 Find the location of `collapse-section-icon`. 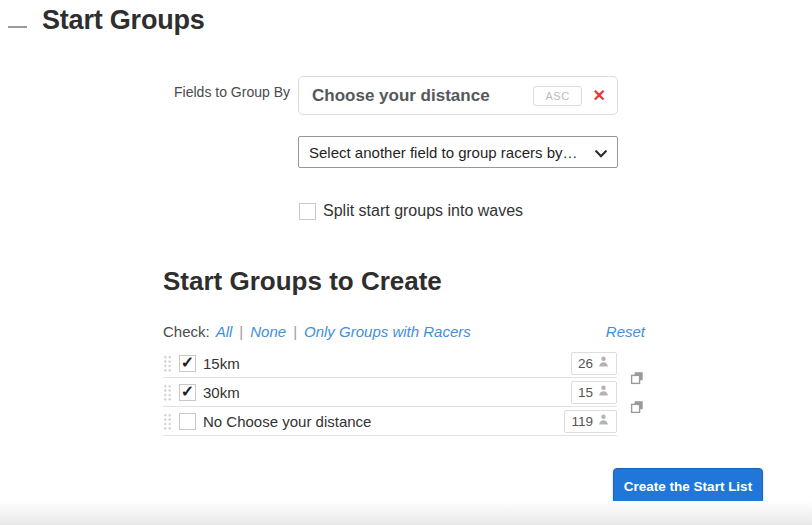

collapse-section-icon is located at coordinates (18, 27).